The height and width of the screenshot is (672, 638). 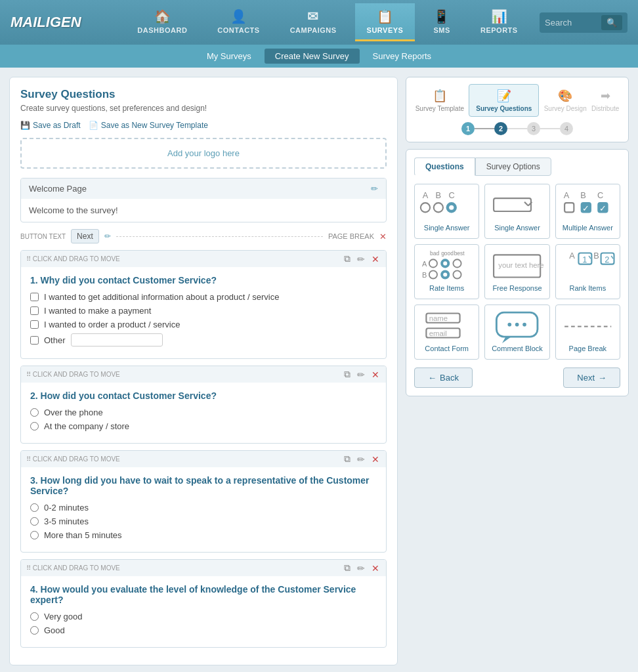 What do you see at coordinates (148, 125) in the screenshot?
I see `save-template-link: 📄 Save as New Survey Template` at bounding box center [148, 125].